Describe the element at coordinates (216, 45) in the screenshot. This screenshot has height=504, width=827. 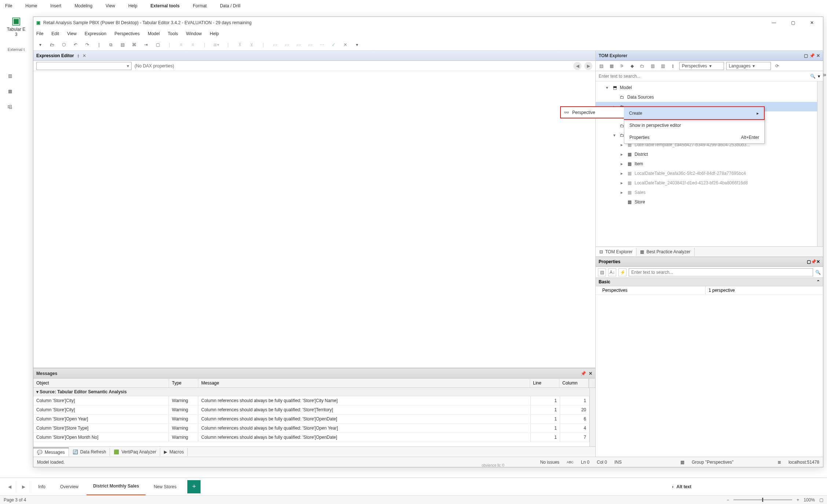
I see `comment-icon: ≣▾` at that location.